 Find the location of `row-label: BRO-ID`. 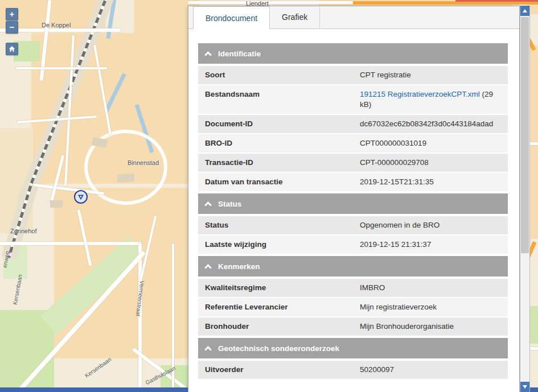

row-label: BRO-ID is located at coordinates (276, 143).